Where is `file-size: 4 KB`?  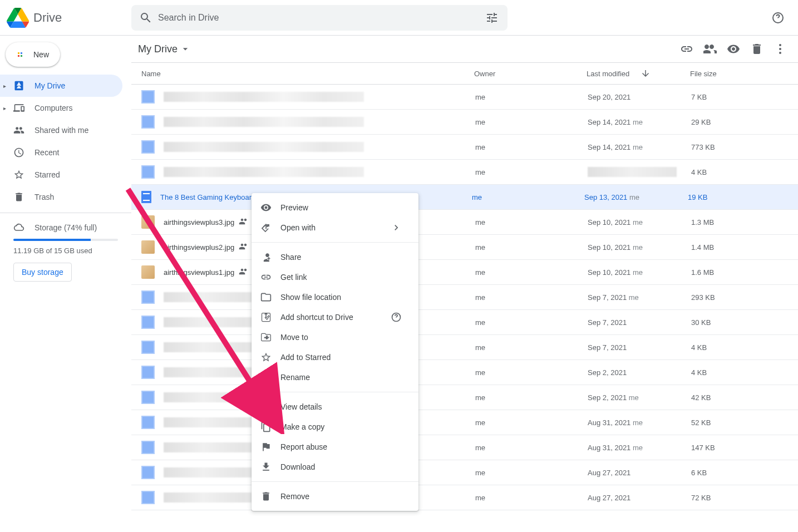 file-size: 4 KB is located at coordinates (745, 347).